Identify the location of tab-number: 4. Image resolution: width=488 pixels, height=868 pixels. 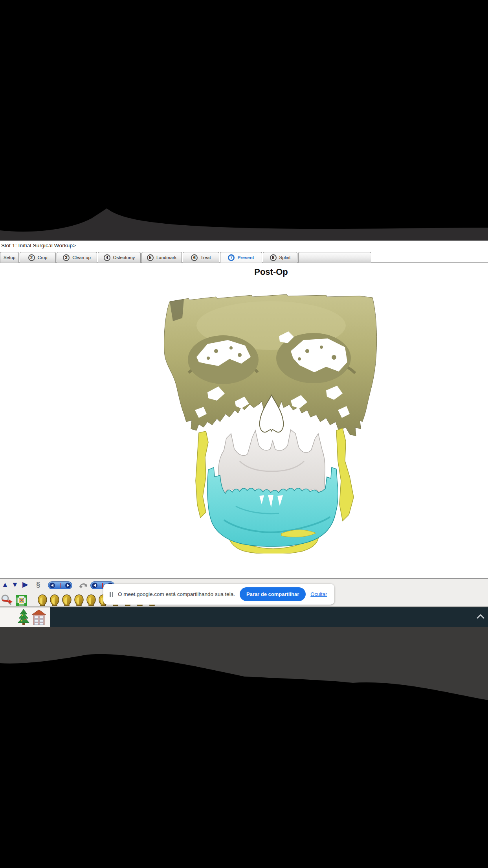
(107, 258).